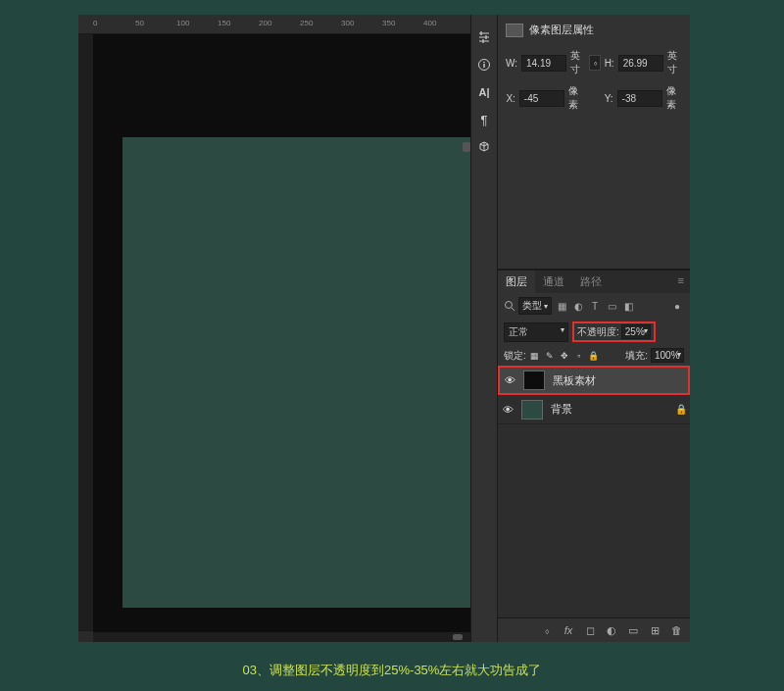  I want to click on opacity-control-highlight: 不透明度: 25%, so click(613, 331).